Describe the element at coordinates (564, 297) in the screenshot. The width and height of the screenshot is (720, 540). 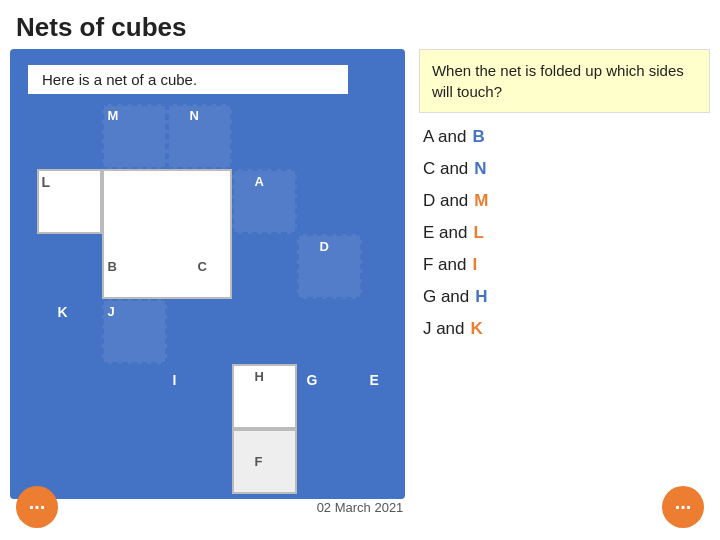
I see `answer-row-5: G and H` at that location.